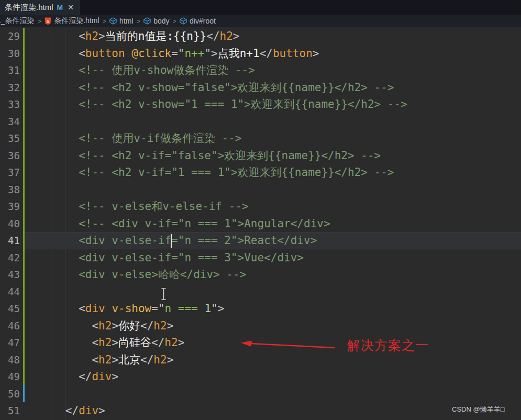 The width and height of the screenshot is (521, 420). Describe the element at coordinates (10, 190) in the screenshot. I see `line-number: 38` at that location.